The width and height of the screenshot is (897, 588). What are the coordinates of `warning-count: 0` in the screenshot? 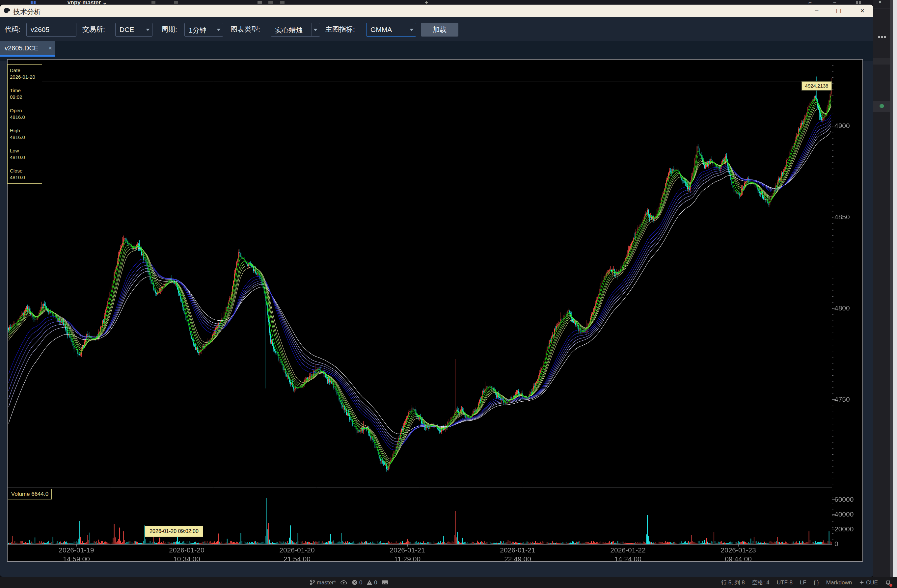 It's located at (375, 583).